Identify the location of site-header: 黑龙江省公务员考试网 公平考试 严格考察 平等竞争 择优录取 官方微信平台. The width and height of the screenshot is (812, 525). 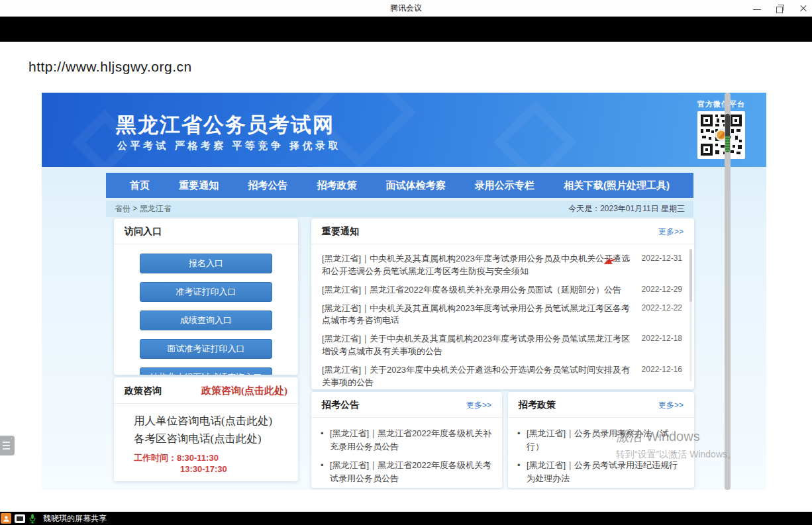
(404, 130).